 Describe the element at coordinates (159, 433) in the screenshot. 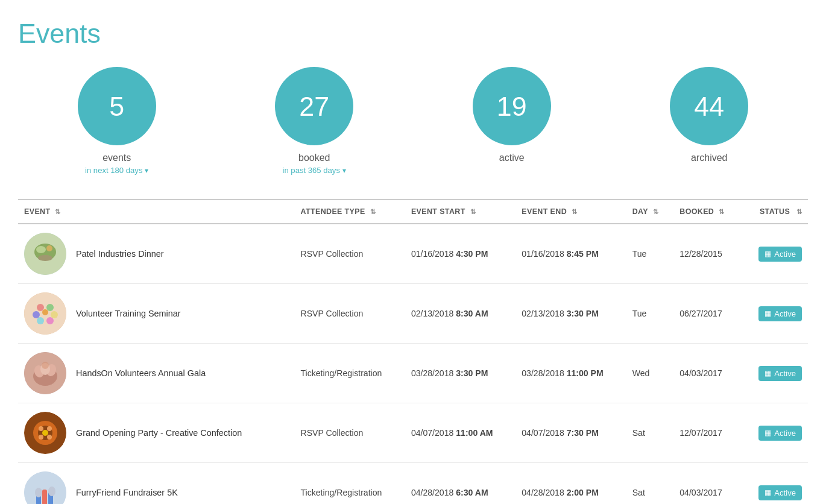

I see `event-name-4: Grand Opening Party - Creative Confectio…` at that location.